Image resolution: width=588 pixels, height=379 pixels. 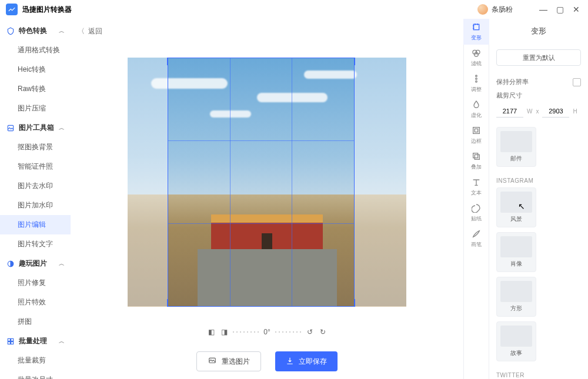 I want to click on tool-filter: 滤镜, so click(x=476, y=58).